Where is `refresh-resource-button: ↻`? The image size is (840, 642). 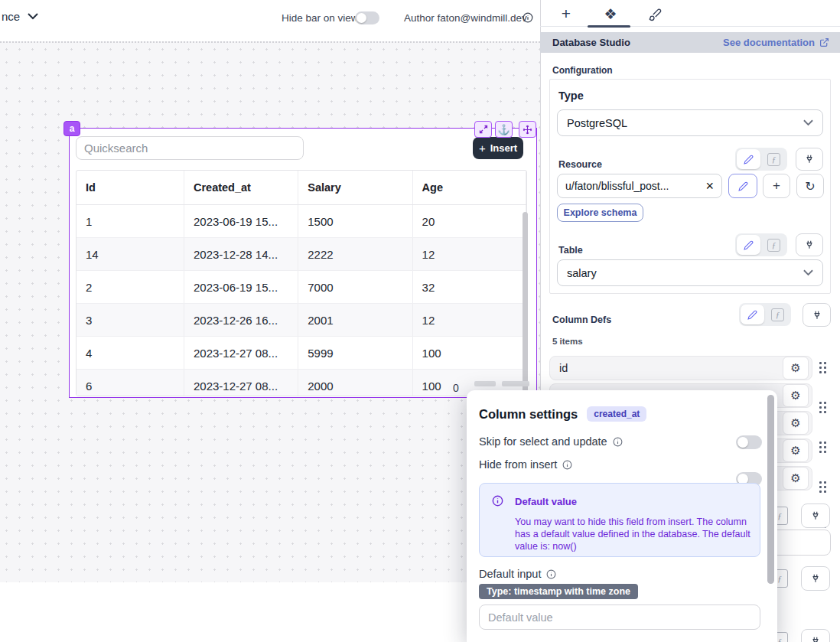
refresh-resource-button: ↻ is located at coordinates (810, 186).